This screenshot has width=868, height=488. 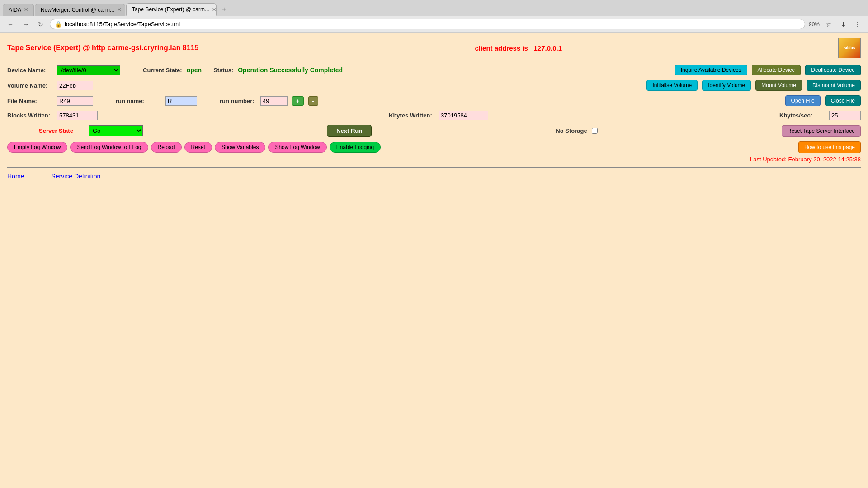 I want to click on allocate-device-button: Allocate Device, so click(x=777, y=70).